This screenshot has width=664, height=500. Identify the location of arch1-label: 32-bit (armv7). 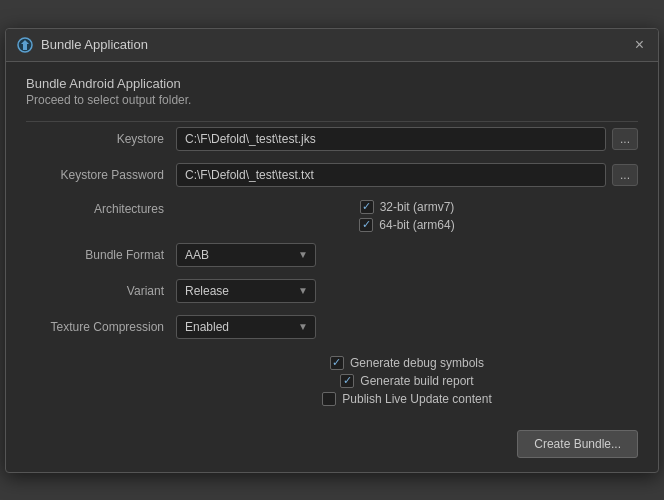
(418, 207).